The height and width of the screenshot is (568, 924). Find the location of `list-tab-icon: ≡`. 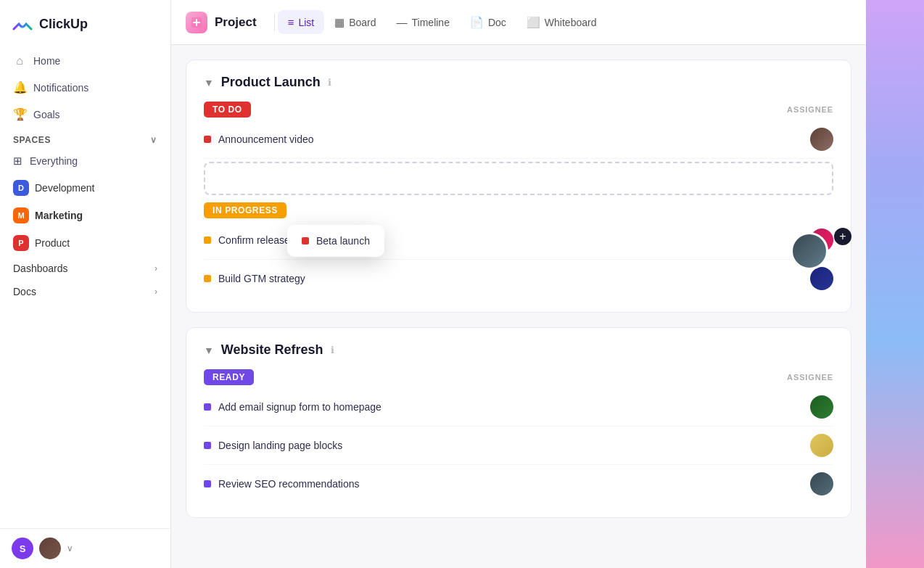

list-tab-icon: ≡ is located at coordinates (292, 22).